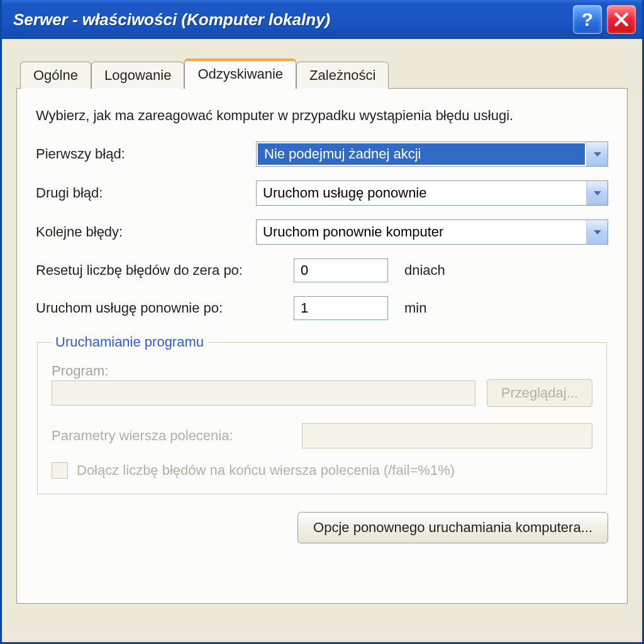  Describe the element at coordinates (621, 19) in the screenshot. I see `close-icon` at that location.